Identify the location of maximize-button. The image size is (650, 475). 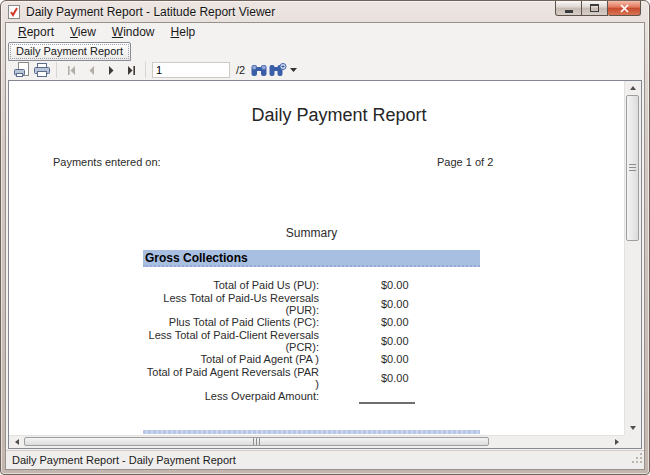
(595, 8).